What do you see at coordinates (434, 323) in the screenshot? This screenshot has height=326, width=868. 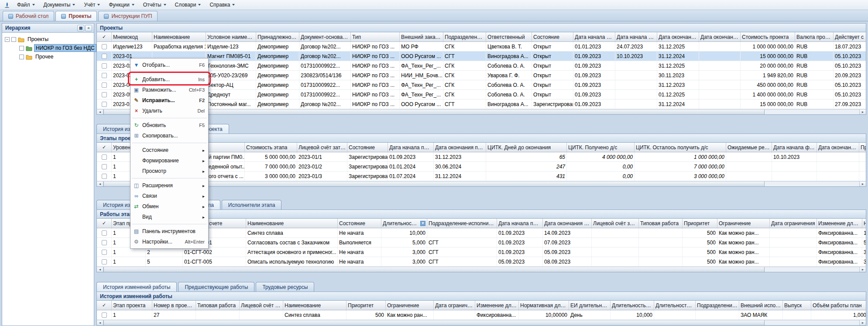 I see `scroll-thumb` at bounding box center [434, 323].